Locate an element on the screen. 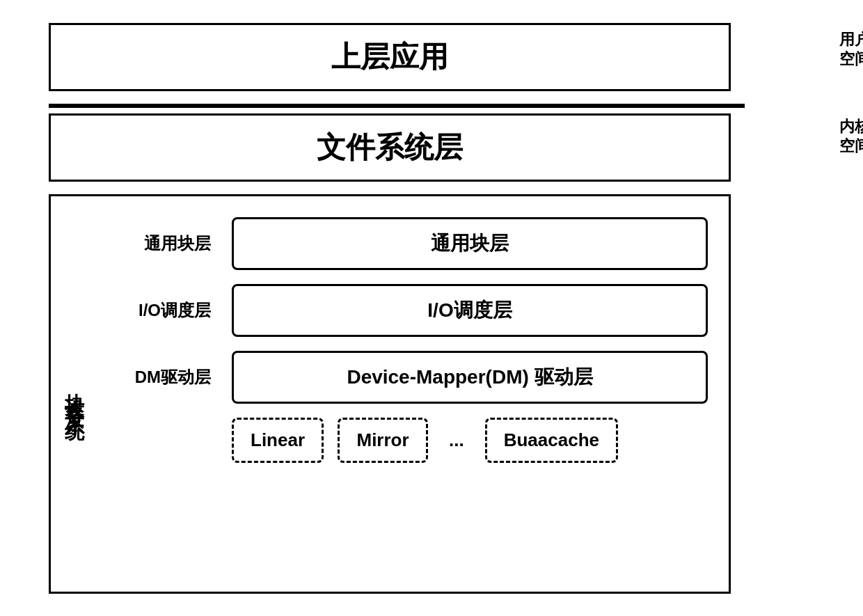 This screenshot has height=616, width=863. kernel-space-label: 内核空间 is located at coordinates (851, 136).